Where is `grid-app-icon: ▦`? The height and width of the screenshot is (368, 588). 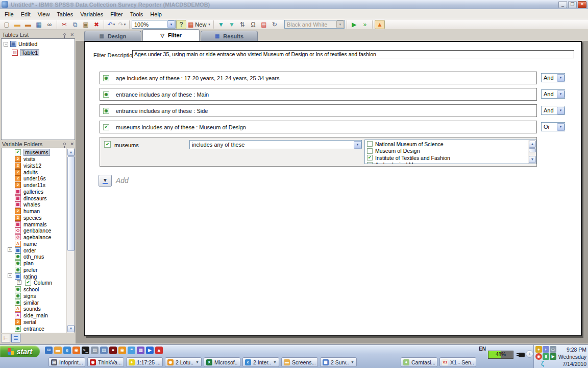
grid-app-icon: ▦ is located at coordinates (141, 351).